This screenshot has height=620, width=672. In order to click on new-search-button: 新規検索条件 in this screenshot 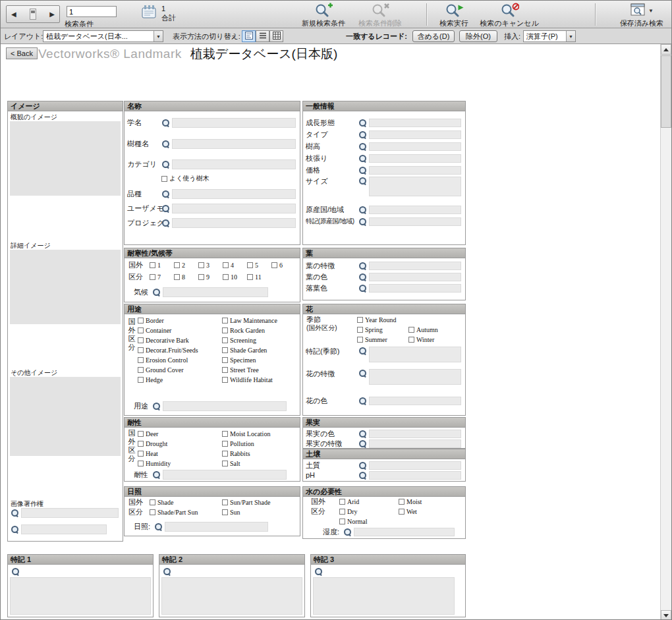, I will do `click(323, 14)`.